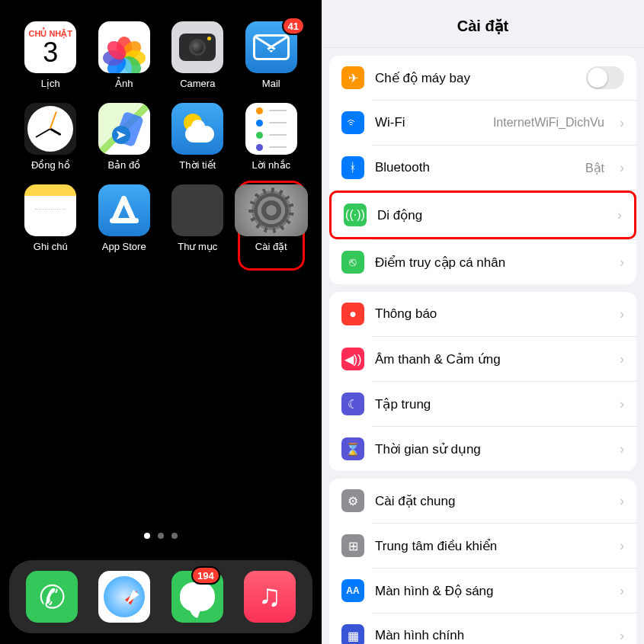 The height and width of the screenshot is (644, 644). I want to click on calendar-app: CHỦ NHẬT 3 Lịch, so click(50, 55).